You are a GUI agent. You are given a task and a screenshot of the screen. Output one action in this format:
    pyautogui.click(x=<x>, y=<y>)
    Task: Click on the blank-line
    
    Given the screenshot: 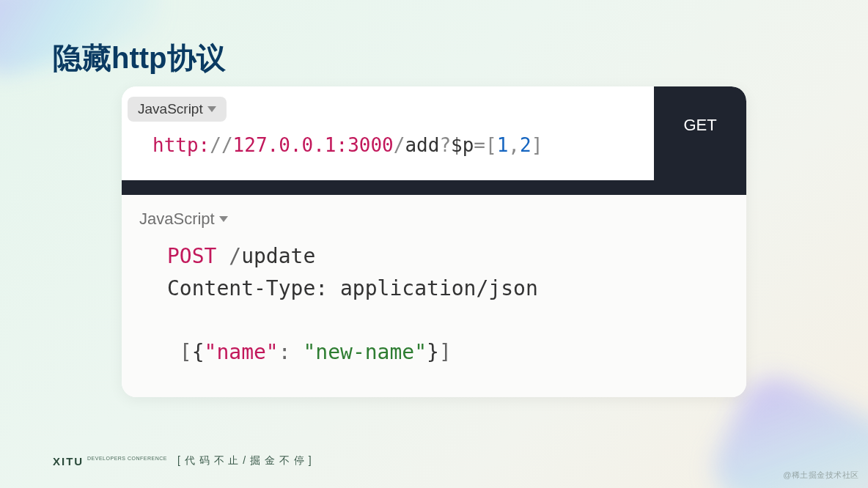 What is the action you would take?
    pyautogui.click(x=434, y=319)
    